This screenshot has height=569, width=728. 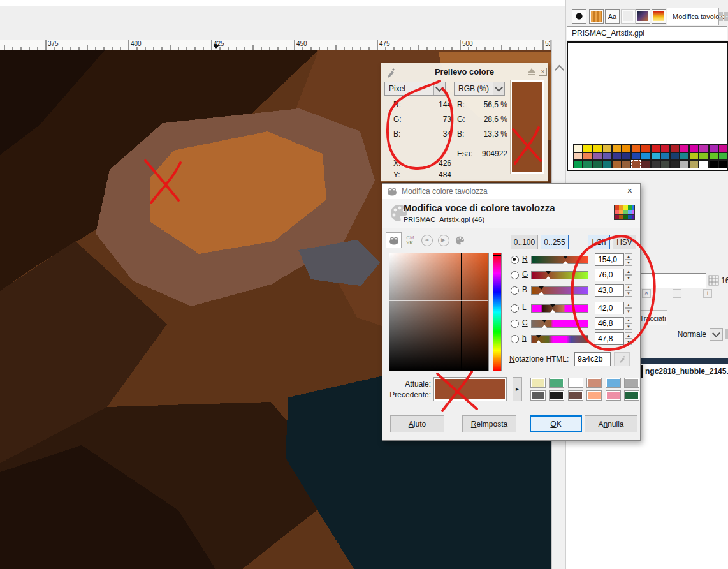 What do you see at coordinates (439, 312) in the screenshot?
I see `color-square` at bounding box center [439, 312].